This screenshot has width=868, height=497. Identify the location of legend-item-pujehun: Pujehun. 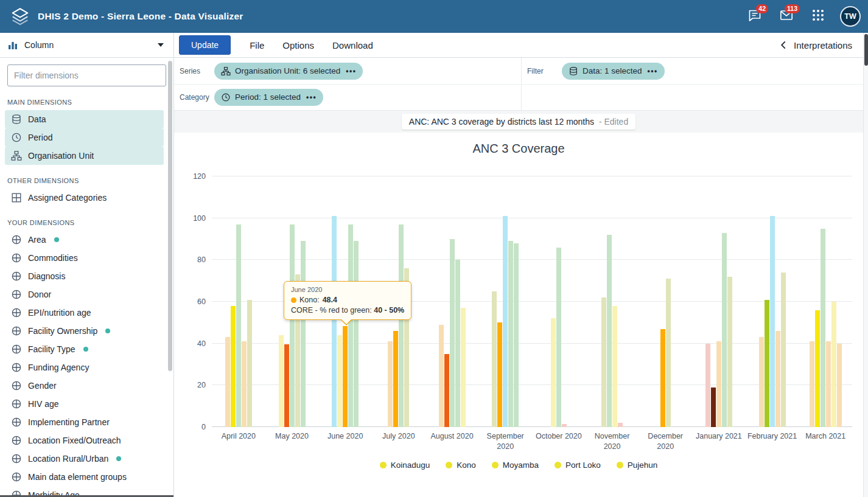
(637, 465).